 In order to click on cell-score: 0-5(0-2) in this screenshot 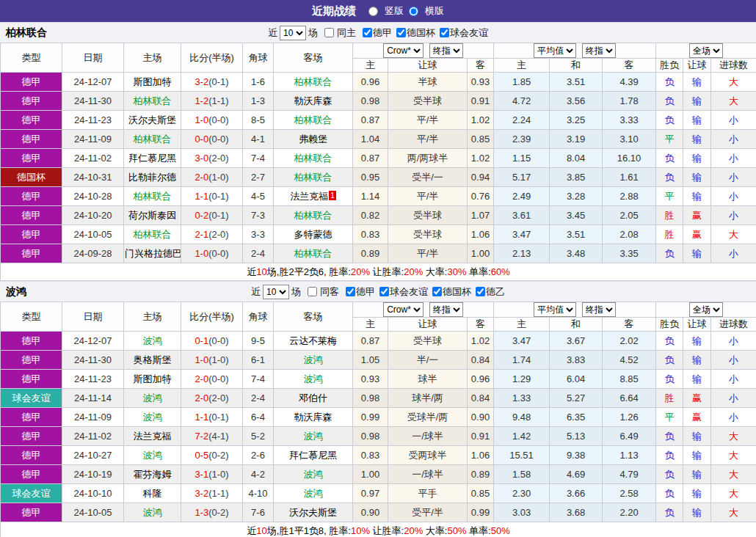, I will do `click(212, 456)`.